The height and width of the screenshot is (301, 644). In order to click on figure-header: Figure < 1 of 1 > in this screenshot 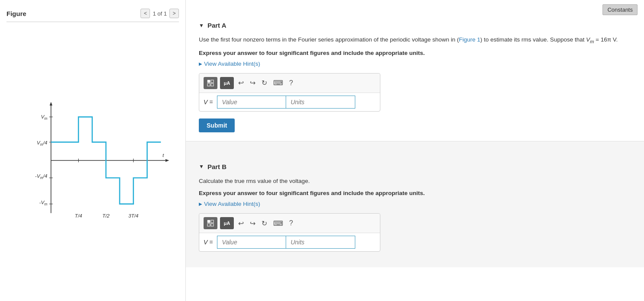, I will do `click(92, 16)`.